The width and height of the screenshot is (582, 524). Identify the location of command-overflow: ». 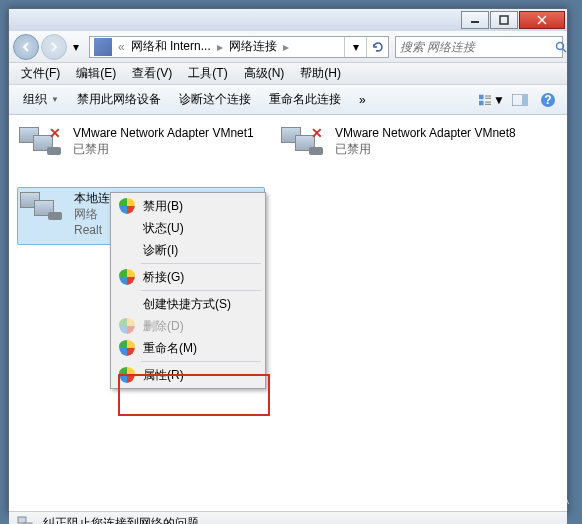
(362, 100).